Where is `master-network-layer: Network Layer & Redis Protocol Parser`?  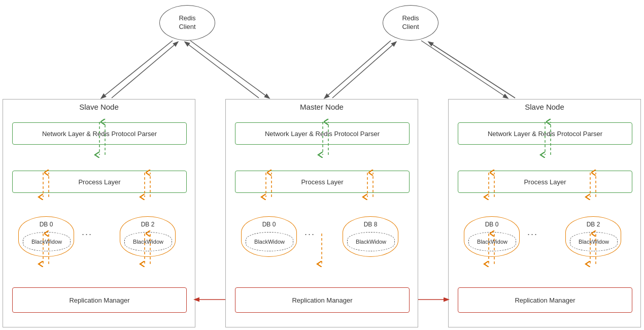
master-network-layer: Network Layer & Redis Protocol Parser is located at coordinates (322, 134).